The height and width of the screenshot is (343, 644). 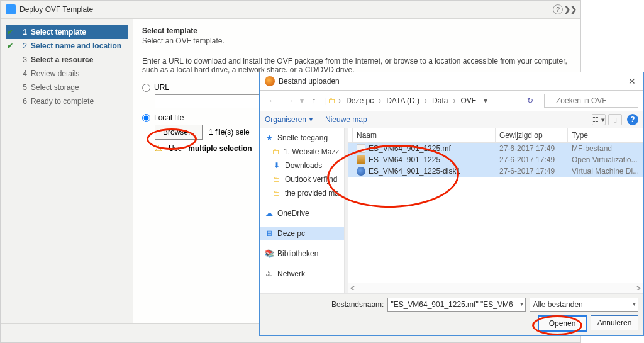 What do you see at coordinates (67, 74) in the screenshot?
I see `wizard-step-4: ✔ 4 Review details` at bounding box center [67, 74].